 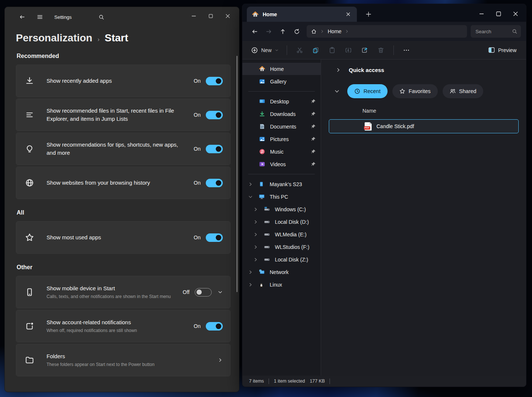 I want to click on settings-scrollbar, so click(x=237, y=174).